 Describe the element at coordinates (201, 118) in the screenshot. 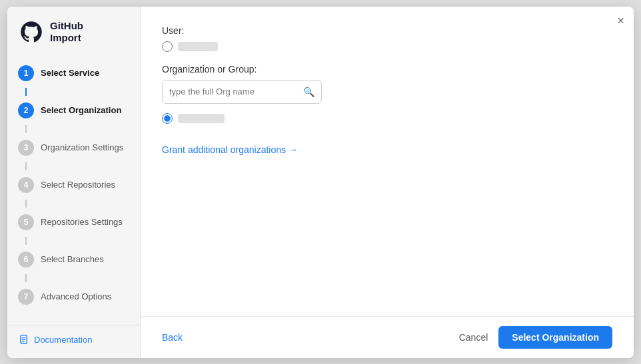

I see `org-name-placeholder` at that location.